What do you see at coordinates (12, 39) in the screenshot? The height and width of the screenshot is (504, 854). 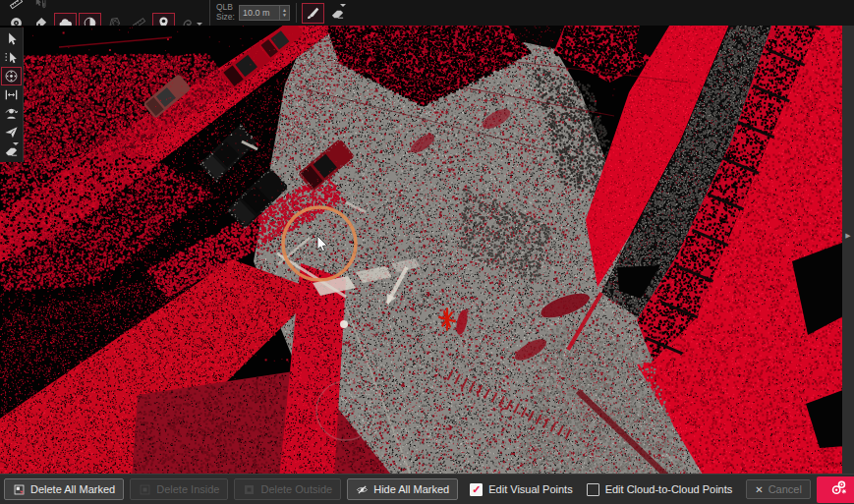 I see `cursor-icon` at bounding box center [12, 39].